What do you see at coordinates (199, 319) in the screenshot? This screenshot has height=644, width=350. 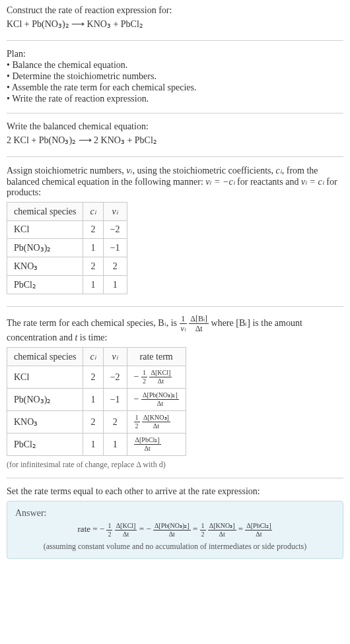 I see `num: Δ[Bᵢ]` at bounding box center [199, 319].